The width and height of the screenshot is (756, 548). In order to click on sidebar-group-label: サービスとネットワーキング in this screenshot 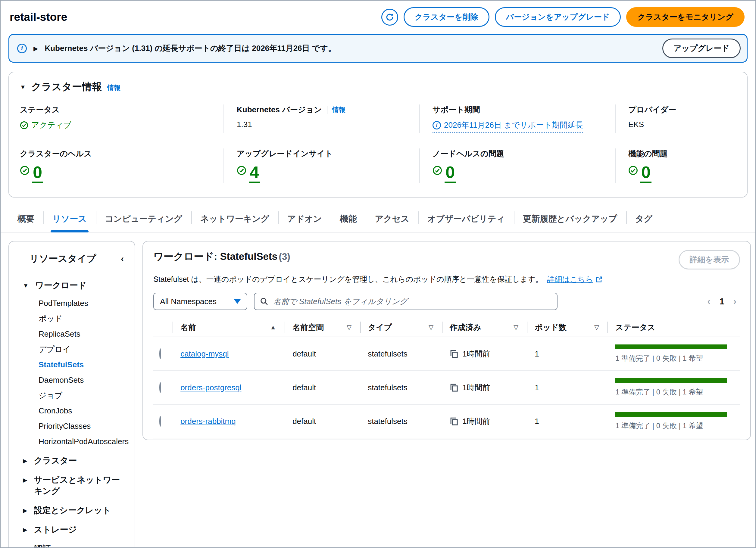, I will do `click(79, 486)`.